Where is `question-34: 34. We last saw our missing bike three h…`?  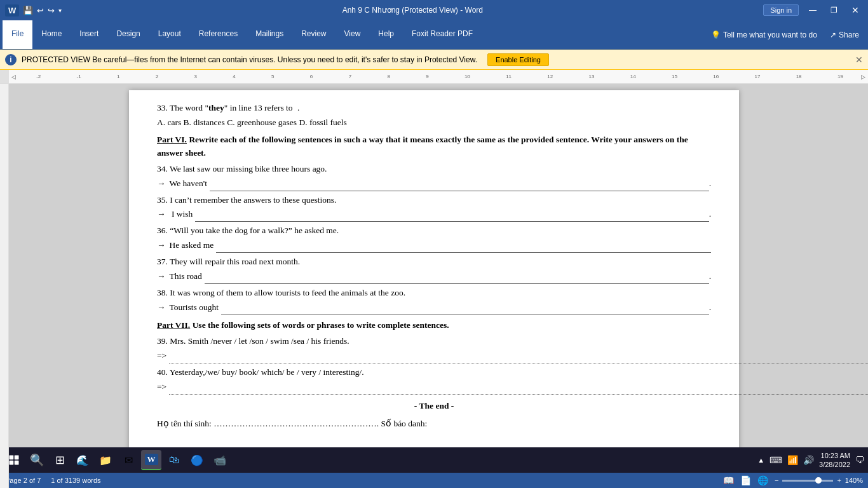 question-34: 34. We last saw our missing bike three h… is located at coordinates (434, 169).